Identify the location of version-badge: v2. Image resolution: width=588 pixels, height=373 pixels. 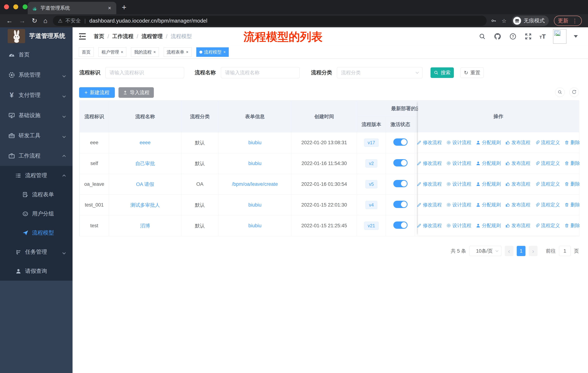
(371, 163).